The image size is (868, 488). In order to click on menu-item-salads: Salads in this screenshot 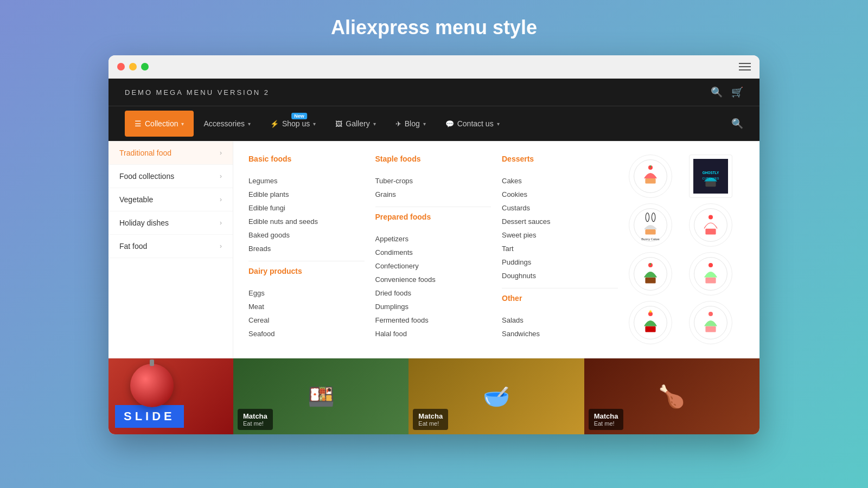, I will do `click(560, 320)`.